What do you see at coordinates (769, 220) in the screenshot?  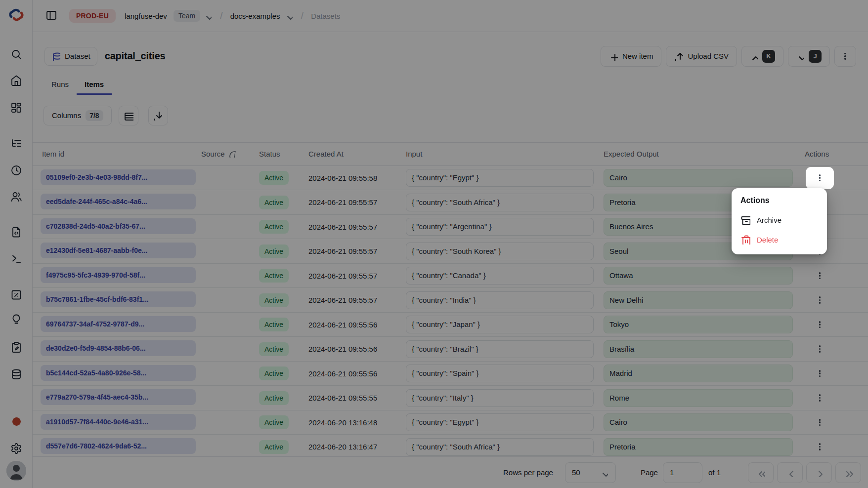 I see `menu-item-label: Archive` at bounding box center [769, 220].